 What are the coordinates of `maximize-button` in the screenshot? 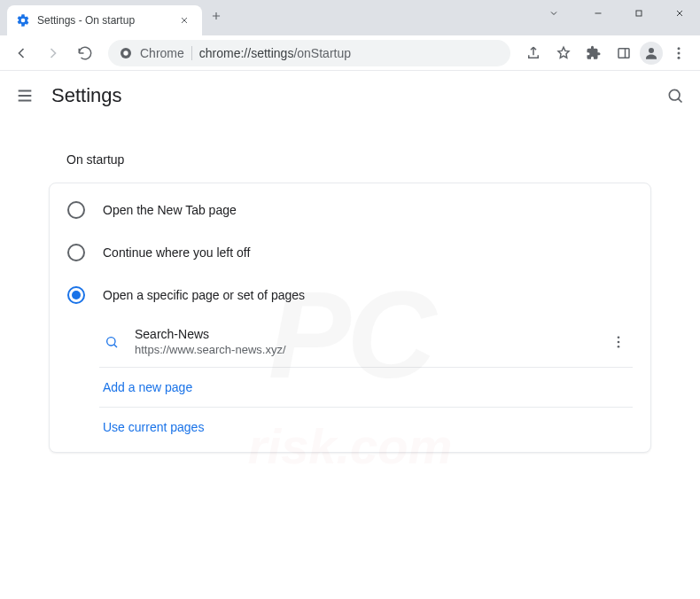 It's located at (639, 13).